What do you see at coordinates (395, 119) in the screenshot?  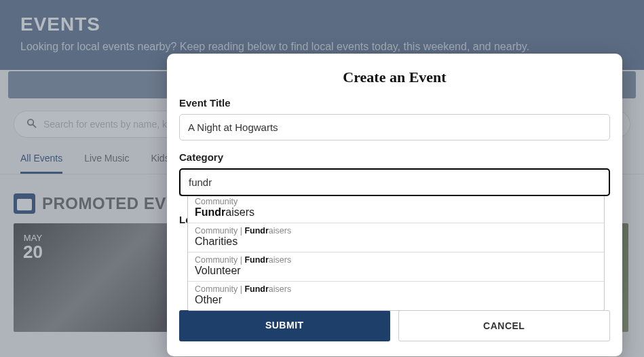 I see `event-title-field: Event Title` at bounding box center [395, 119].